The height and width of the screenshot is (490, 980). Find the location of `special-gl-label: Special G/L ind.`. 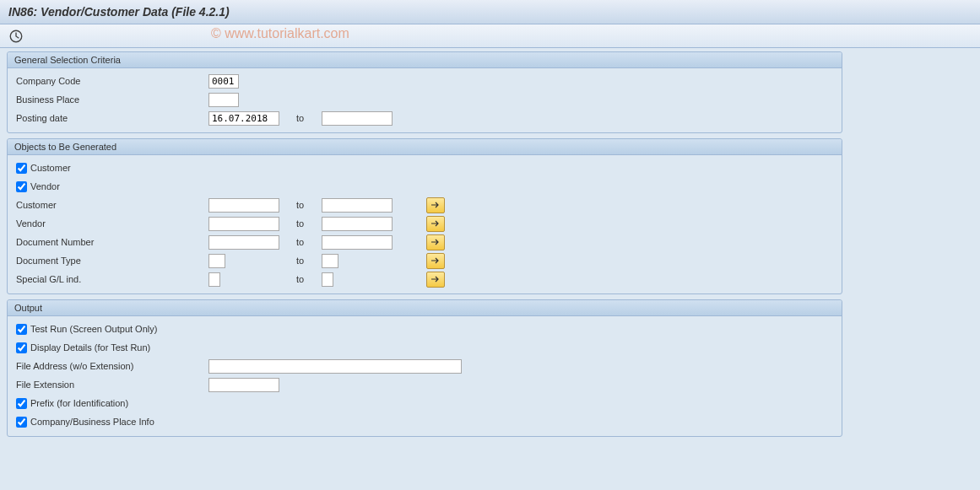

special-gl-label: Special G/L ind. is located at coordinates (111, 279).